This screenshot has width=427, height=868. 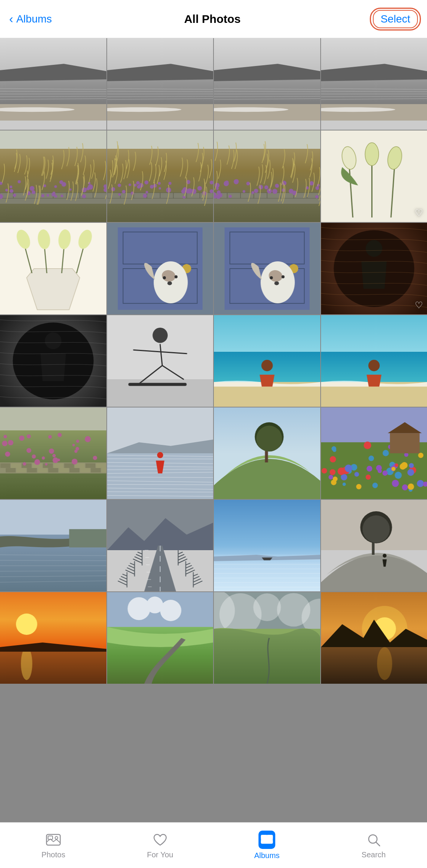 I want to click on select-button: Select, so click(x=395, y=19).